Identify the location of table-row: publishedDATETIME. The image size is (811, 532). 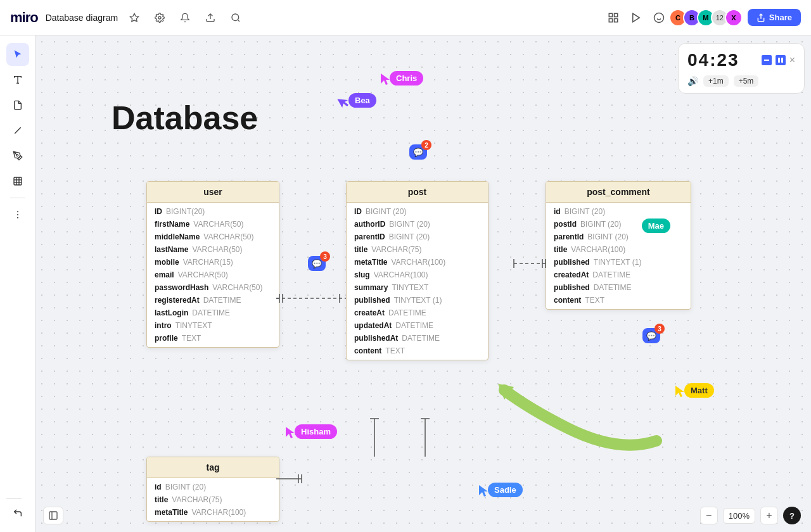
(618, 288).